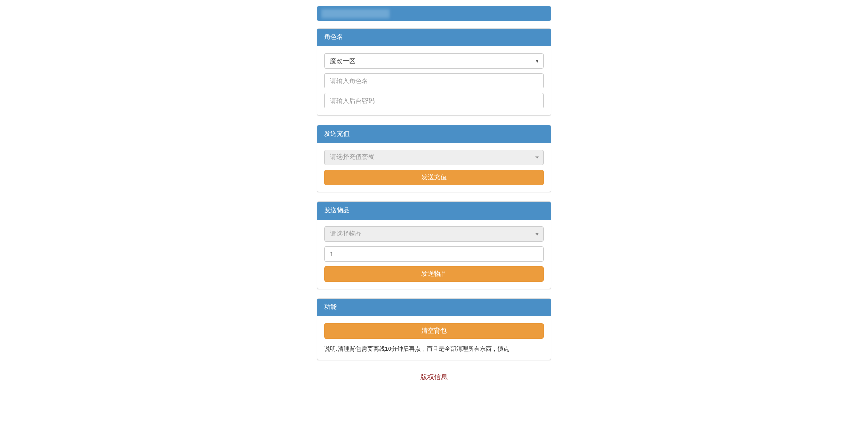  Describe the element at coordinates (434, 254) in the screenshot. I see `item-panel-body: 请选择物品 发送物品` at that location.